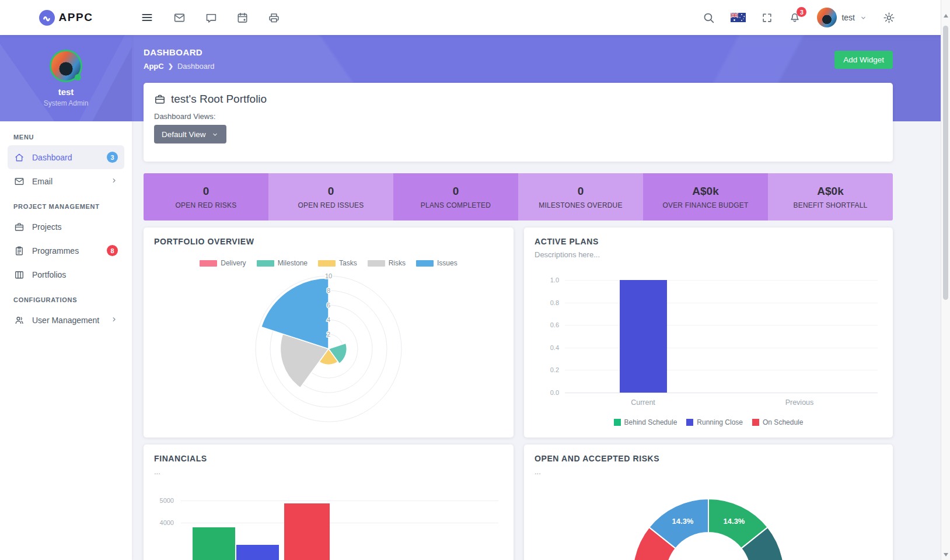  I want to click on legend-item-issues: Issues, so click(436, 263).